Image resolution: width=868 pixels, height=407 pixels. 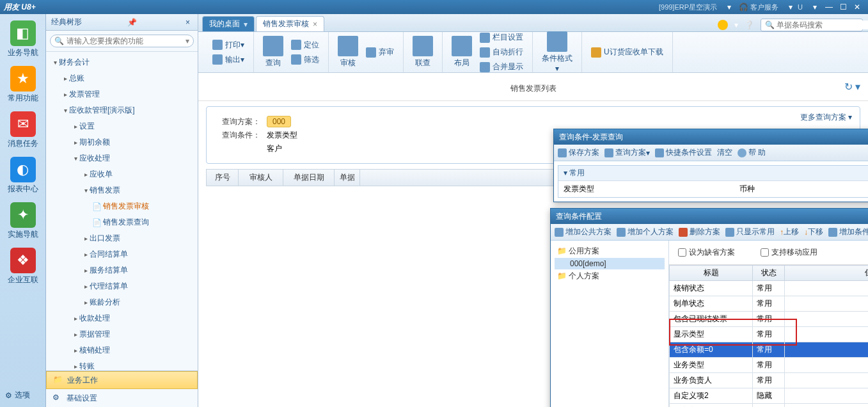 I want to click on tree-node-export-inv: ▸出口发票, so click(x=122, y=238).